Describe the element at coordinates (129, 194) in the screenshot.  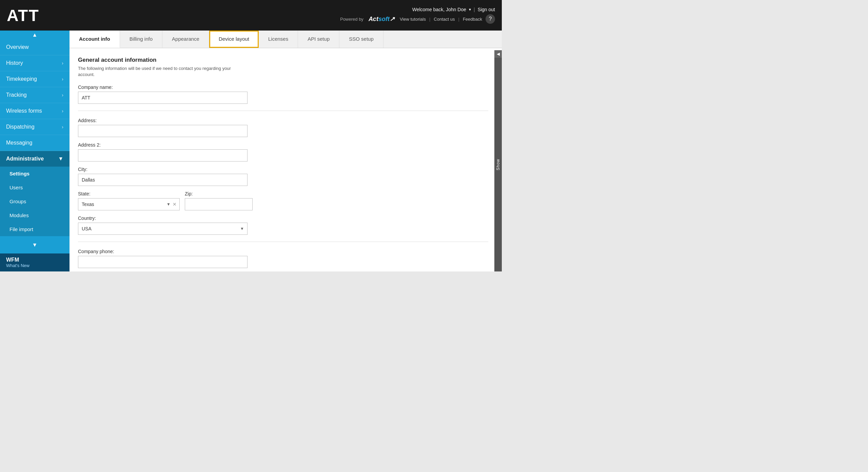
I see `state-label: State:` at that location.